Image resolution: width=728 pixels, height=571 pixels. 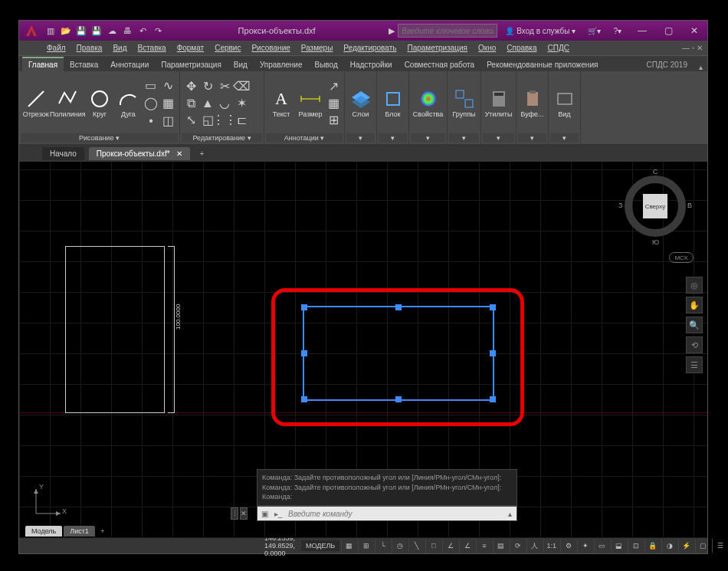 What do you see at coordinates (540, 31) in the screenshot?
I see `signin-button: 👤Вход в службы▾` at bounding box center [540, 31].